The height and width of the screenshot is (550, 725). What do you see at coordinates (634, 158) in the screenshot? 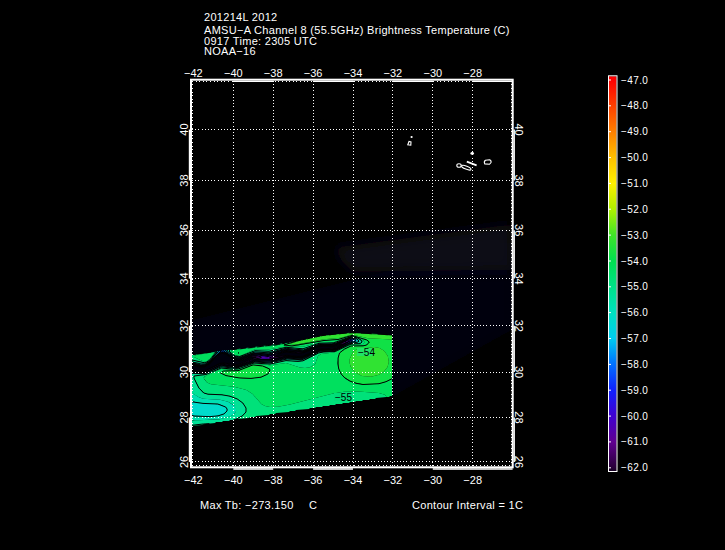
I see `svg-text: −50.0` at bounding box center [634, 158].